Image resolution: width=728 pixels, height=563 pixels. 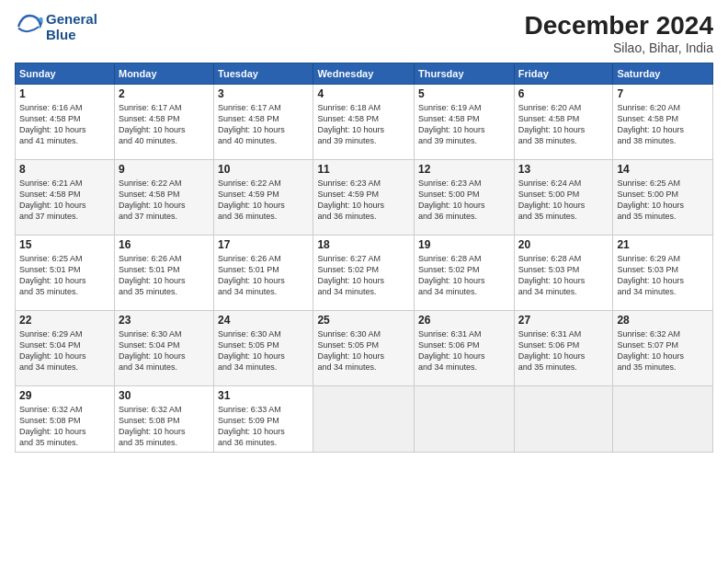 I want to click on day-info: Sunrise: 6:28 AM Sunset: 5:02 PM Dayligh…, so click(x=464, y=276).